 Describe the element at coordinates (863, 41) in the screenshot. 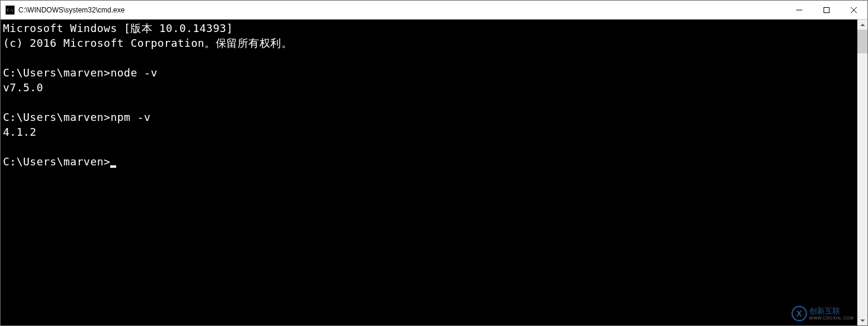

I see `scroll-thumb` at that location.